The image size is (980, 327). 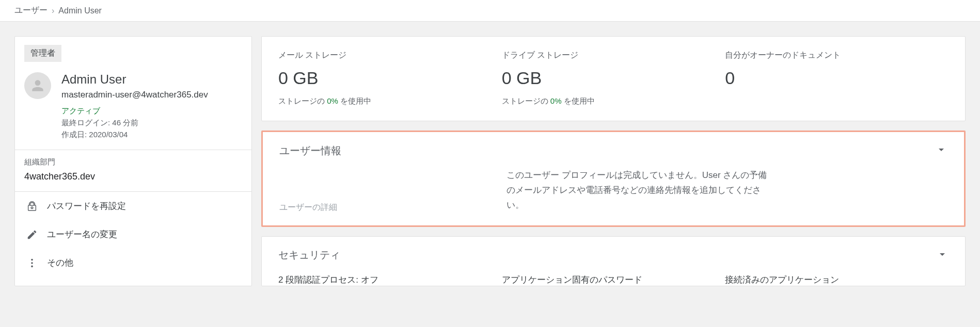 I want to click on last-login: 最終ログイン: 46 分前, so click(x=135, y=123).